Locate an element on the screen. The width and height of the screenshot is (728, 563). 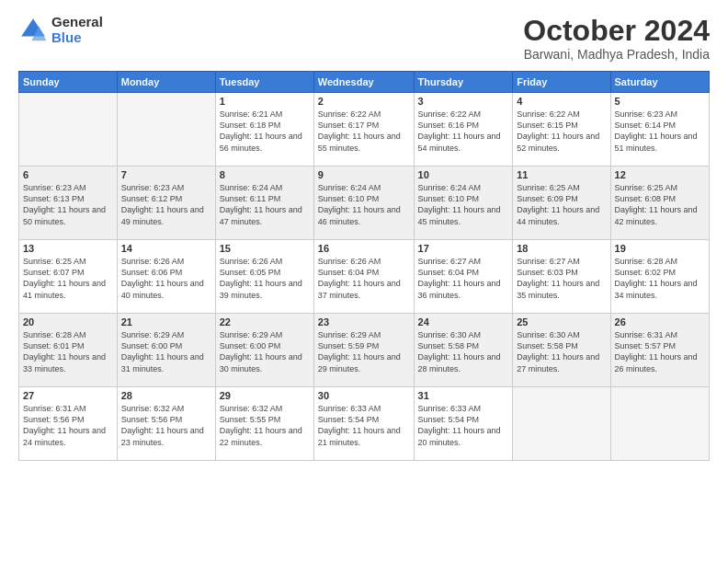
day-number: 17 is located at coordinates (463, 248).